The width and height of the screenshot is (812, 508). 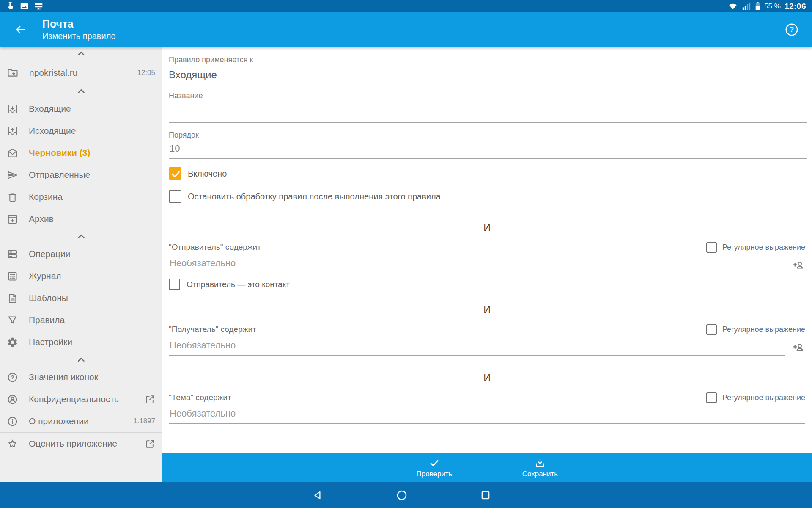 I want to click on sender-regex-row: Регулярное выражение, so click(x=756, y=247).